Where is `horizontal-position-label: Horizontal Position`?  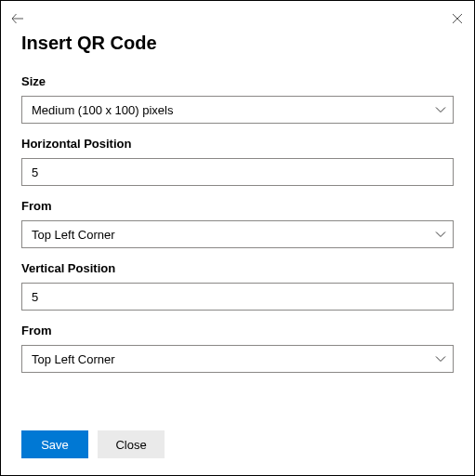
horizontal-position-label: Horizontal Position is located at coordinates (238, 143).